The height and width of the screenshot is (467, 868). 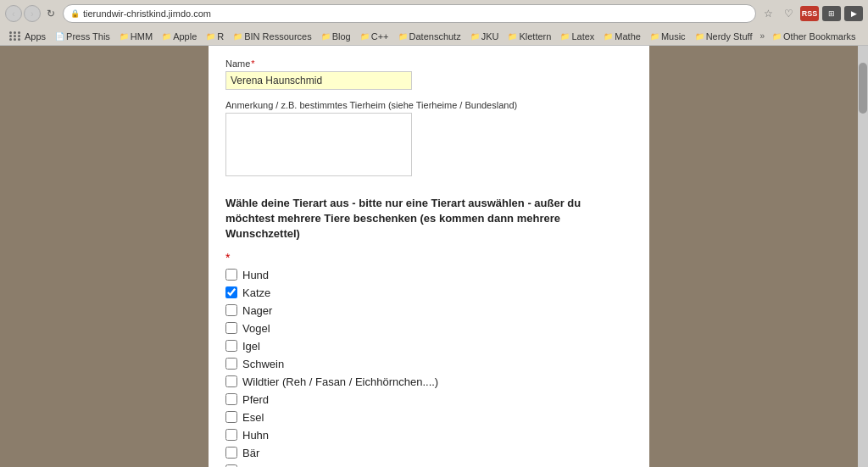 I want to click on toolbar-icons: ☆ ♡ RSS ⊞ ▶, so click(x=811, y=14).